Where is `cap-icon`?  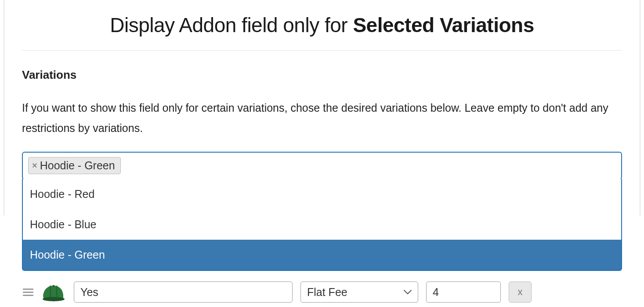
cap-icon is located at coordinates (54, 292).